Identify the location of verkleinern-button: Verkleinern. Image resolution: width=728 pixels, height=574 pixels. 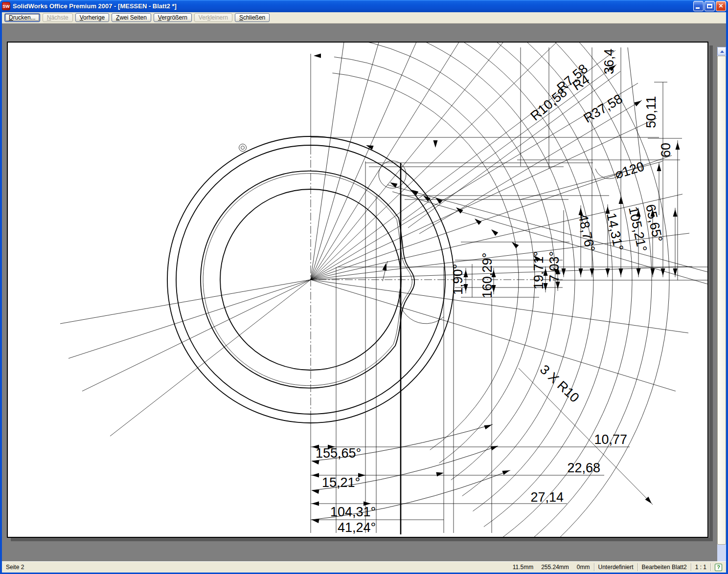
(213, 18).